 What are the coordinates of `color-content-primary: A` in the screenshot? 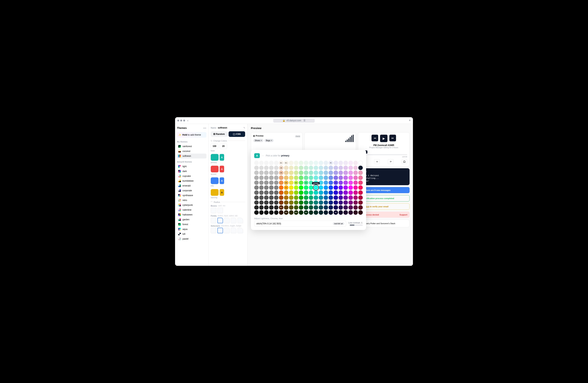 It's located at (222, 158).